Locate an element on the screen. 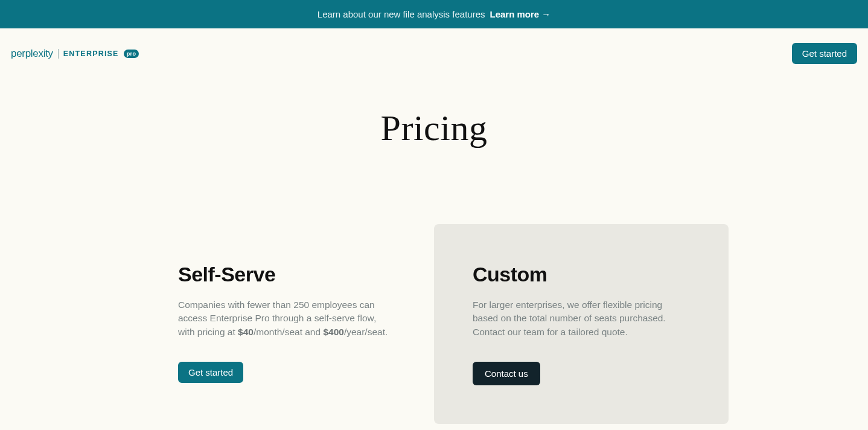 This screenshot has width=868, height=430. logo-pro-badge: pro is located at coordinates (132, 54).